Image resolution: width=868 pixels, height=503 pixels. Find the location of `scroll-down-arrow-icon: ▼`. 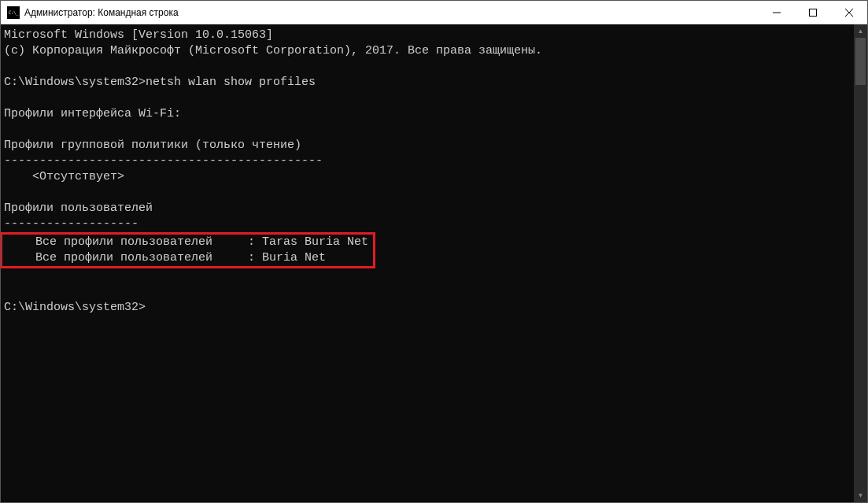

scroll-down-arrow-icon: ▼ is located at coordinates (861, 496).